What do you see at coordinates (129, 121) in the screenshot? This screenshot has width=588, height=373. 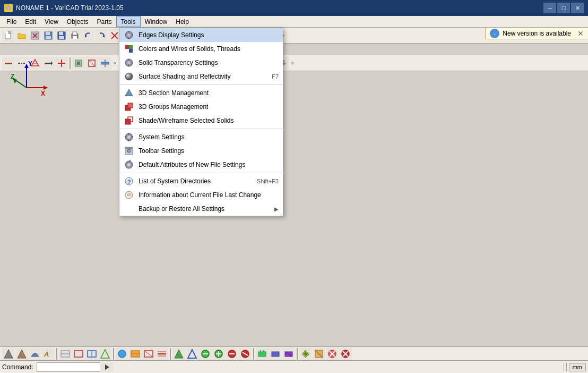 I see `shade-wireframe-icon` at bounding box center [129, 121].